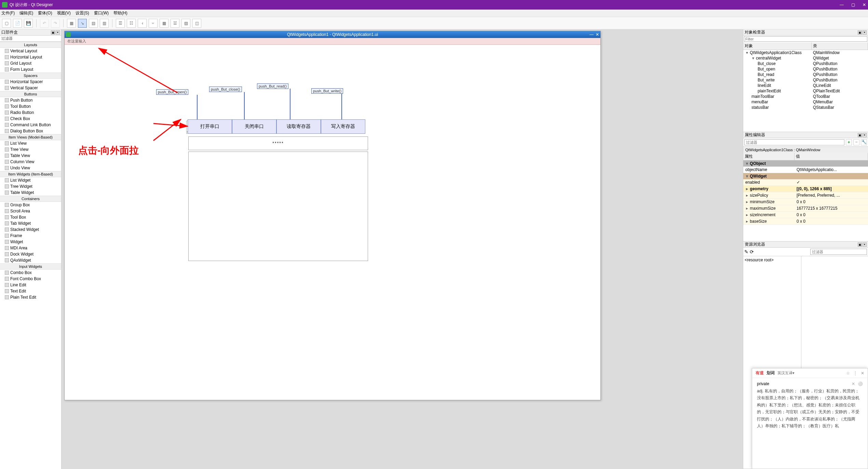  What do you see at coordinates (31, 63) in the screenshot?
I see `widget-item: Grid Layout` at bounding box center [31, 63].